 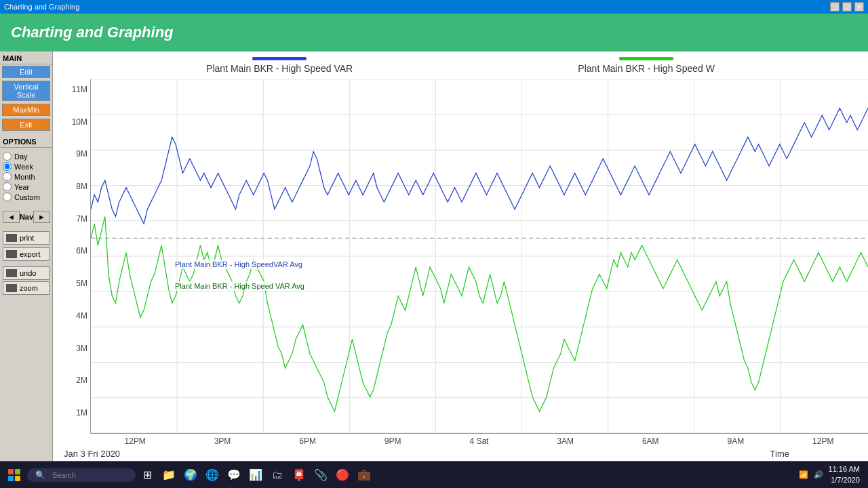 I want to click on taskbar-view-icon: ⊞, so click(x=147, y=475).